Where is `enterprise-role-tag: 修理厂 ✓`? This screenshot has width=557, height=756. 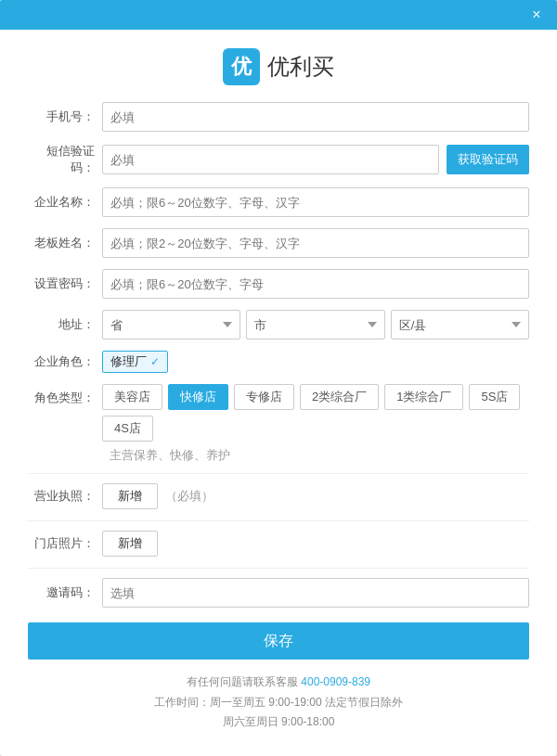 enterprise-role-tag: 修理厂 ✓ is located at coordinates (136, 362).